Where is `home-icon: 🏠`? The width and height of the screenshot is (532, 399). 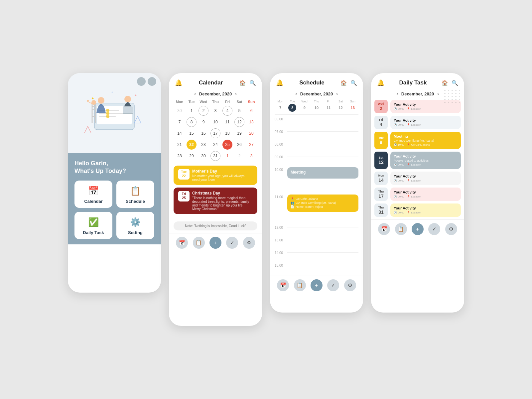
home-icon: 🏠 is located at coordinates (243, 83).